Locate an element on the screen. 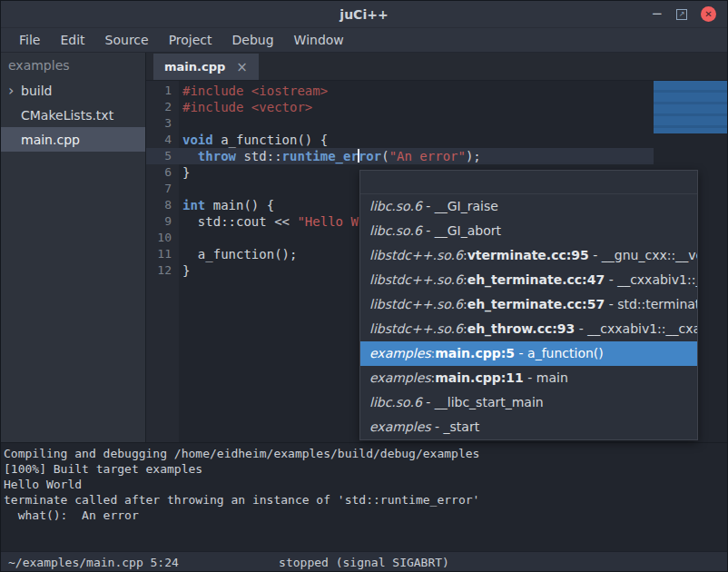 The height and width of the screenshot is (572, 728). close-button: ✕ is located at coordinates (708, 15).